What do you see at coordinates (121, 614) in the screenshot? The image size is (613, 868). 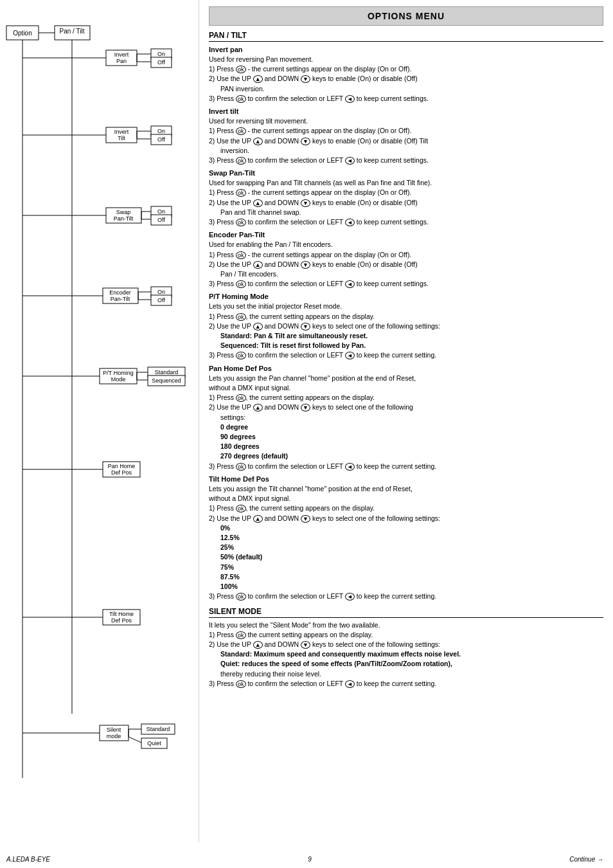 I see `svg-text: Tilt Home` at bounding box center [121, 614].